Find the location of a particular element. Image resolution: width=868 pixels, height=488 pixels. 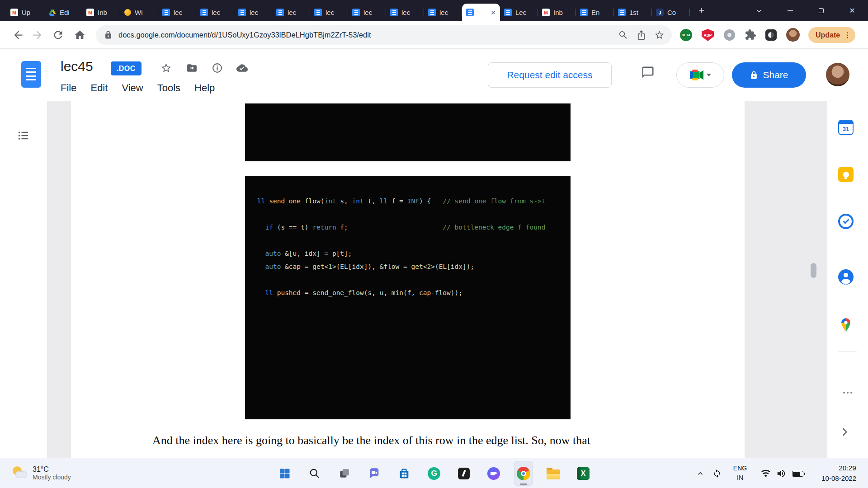

google-contacts-icon is located at coordinates (846, 277).